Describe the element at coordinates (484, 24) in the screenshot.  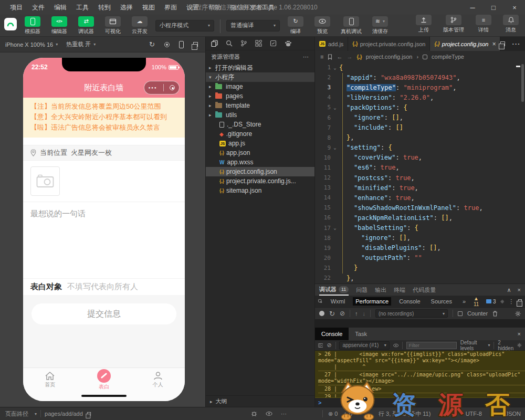
I see `detail-button: ≡ 详情` at that location.